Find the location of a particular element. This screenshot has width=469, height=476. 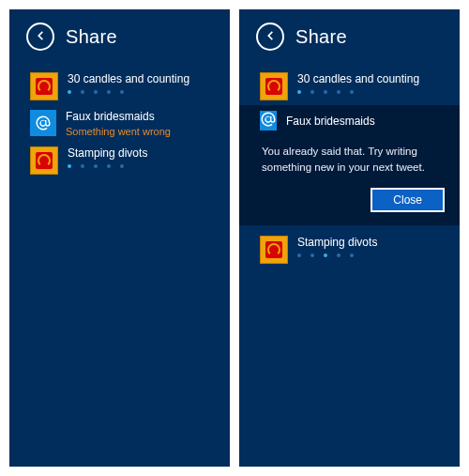

item-meta: Faux bridesmaids Something went wrong is located at coordinates (118, 124).